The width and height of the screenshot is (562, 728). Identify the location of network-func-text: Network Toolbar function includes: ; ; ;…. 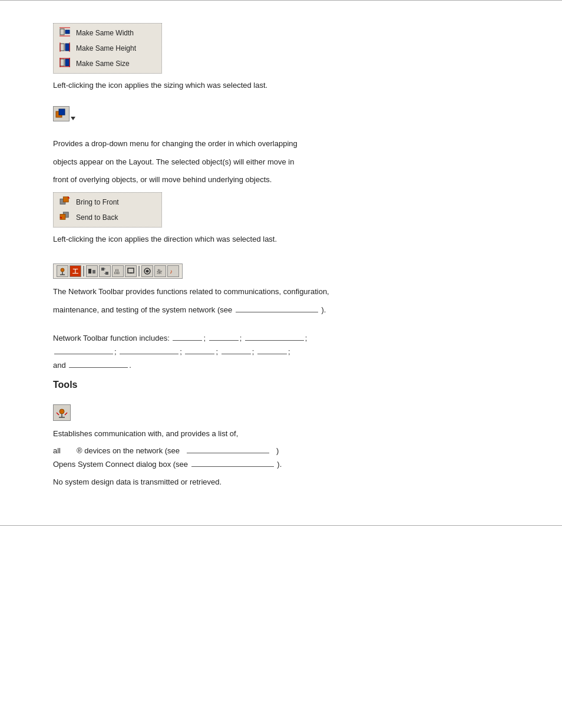
(281, 352).